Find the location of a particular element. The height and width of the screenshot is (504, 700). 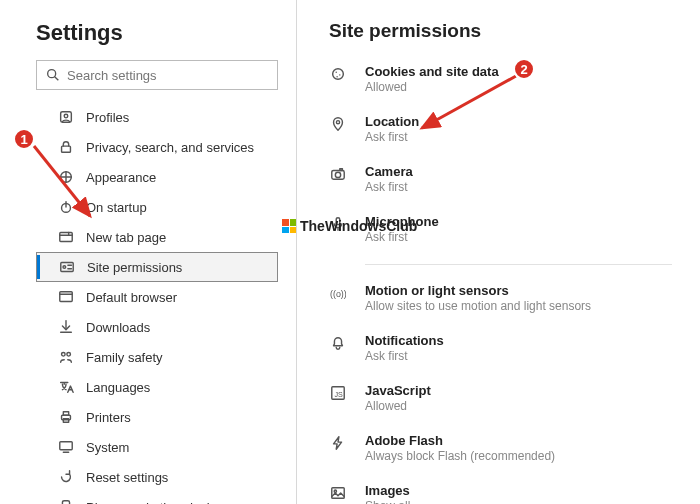

permission-subtitle: Always block Flash (recommended) is located at coordinates (460, 456).